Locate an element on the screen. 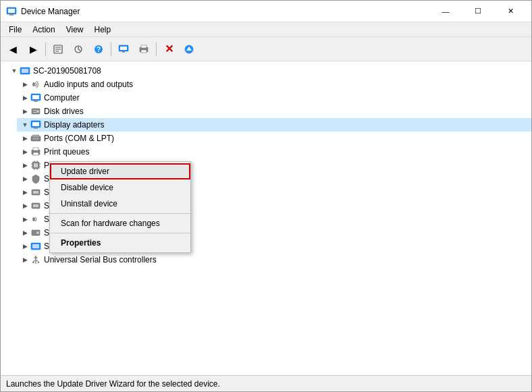 This screenshot has height=392, width=532. tree-item-display: ▼ Display adapters is located at coordinates (274, 125).